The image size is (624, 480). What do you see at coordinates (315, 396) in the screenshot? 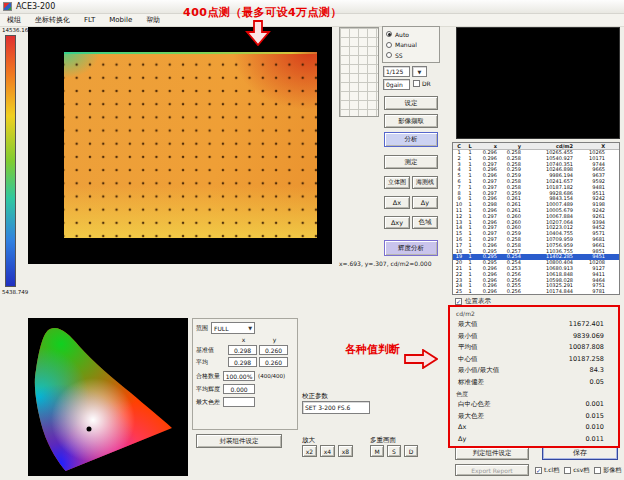
I see `calibration-label: 校正参数` at bounding box center [315, 396].